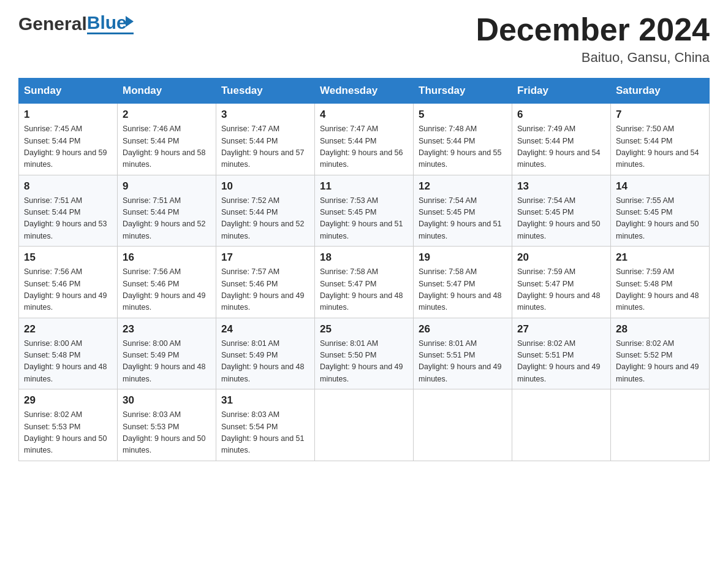  I want to click on day-number: 31, so click(265, 400).